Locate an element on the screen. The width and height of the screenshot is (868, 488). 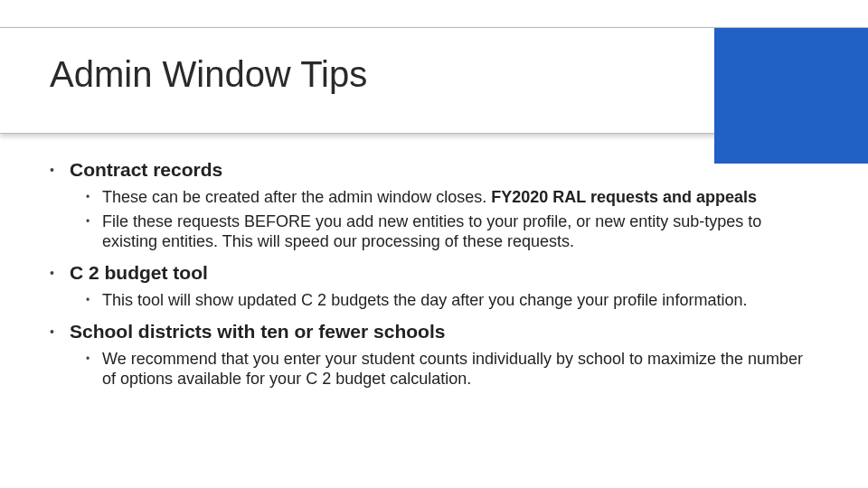
sub-list: • This tool will show updated C 2 budget… is located at coordinates (452, 300).